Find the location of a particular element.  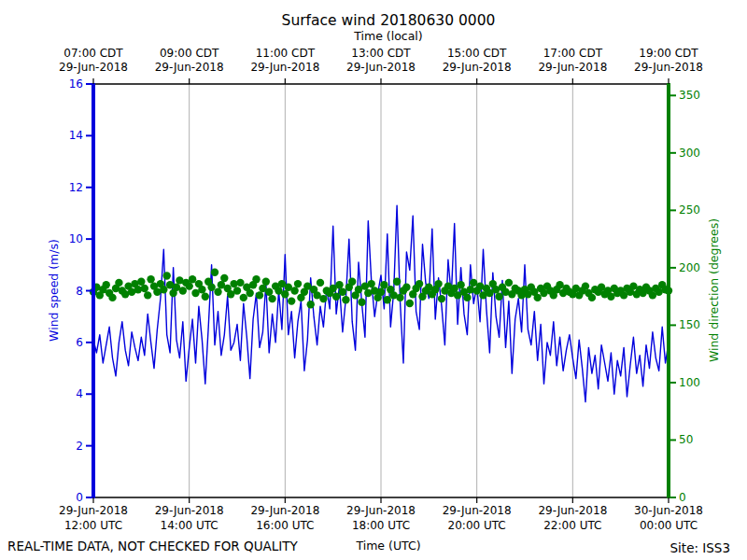

left-tick-label: 8 is located at coordinates (79, 291).